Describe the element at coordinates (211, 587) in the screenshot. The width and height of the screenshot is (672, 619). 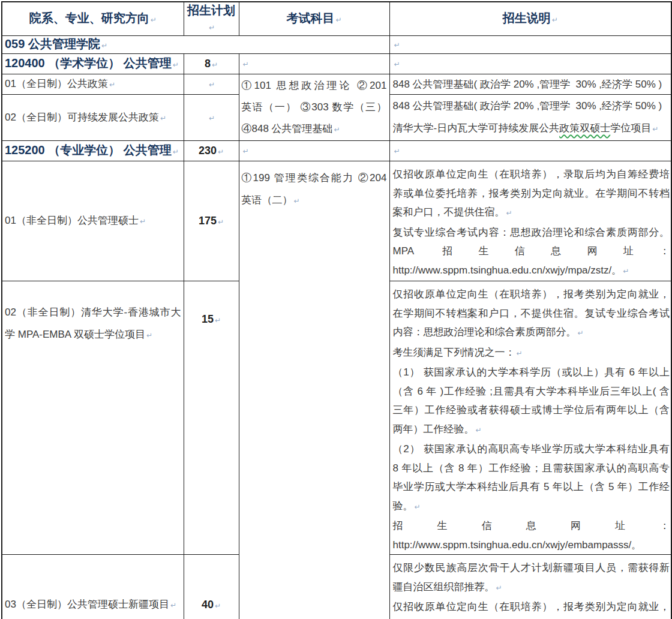
I see `xinjiang-quota-cell: 40↵` at that location.